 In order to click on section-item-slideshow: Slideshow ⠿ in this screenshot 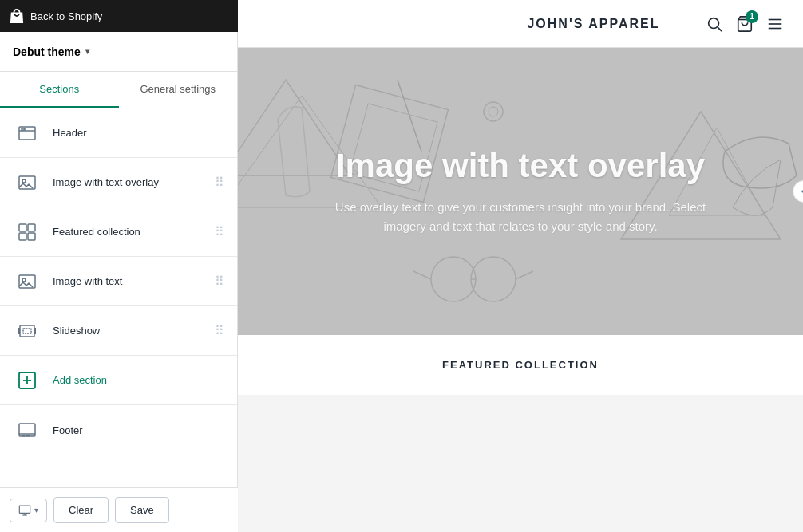, I will do `click(118, 331)`.